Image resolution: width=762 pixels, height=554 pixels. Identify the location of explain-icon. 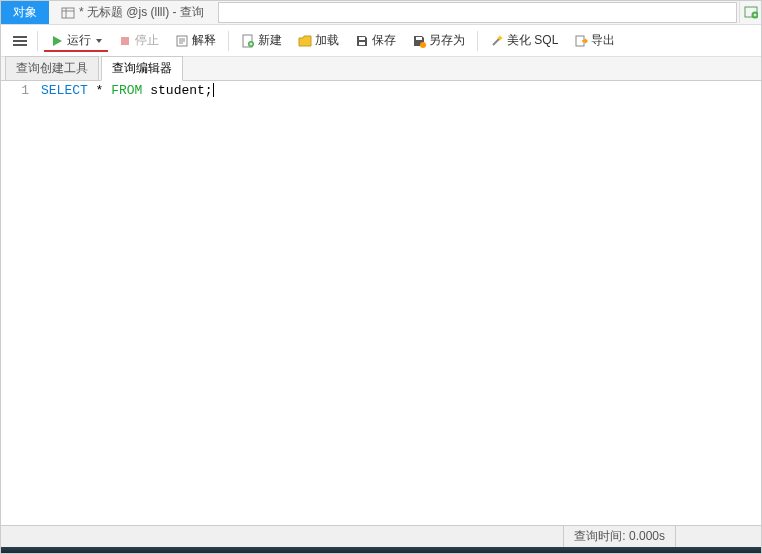
(182, 41).